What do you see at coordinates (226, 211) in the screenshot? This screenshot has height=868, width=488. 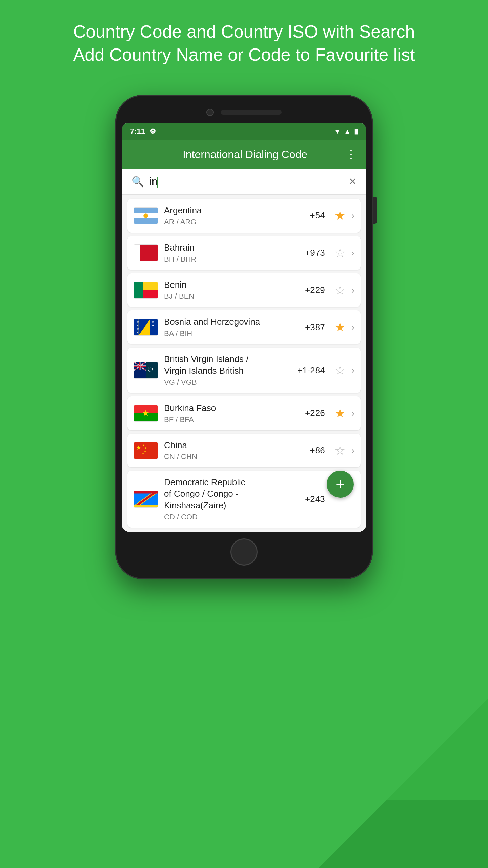 I see `country-name: Argentina` at bounding box center [226, 211].